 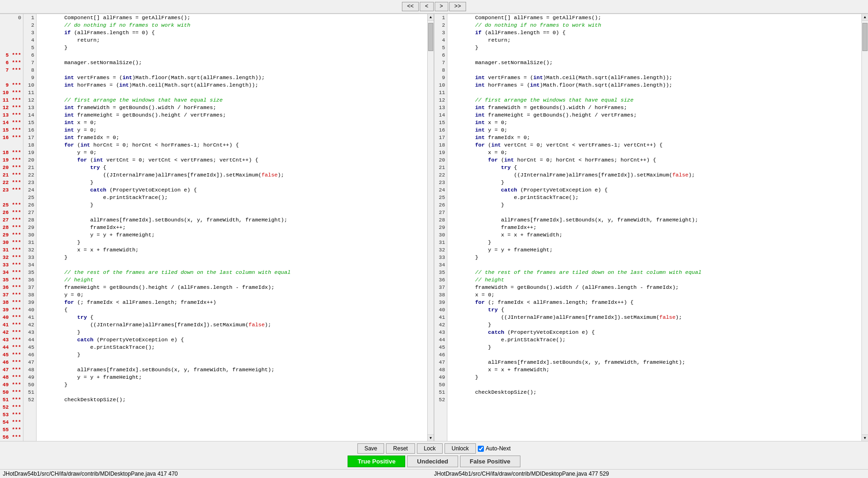 I want to click on right-line-25: e.printStackTrace();, so click(x=654, y=198).